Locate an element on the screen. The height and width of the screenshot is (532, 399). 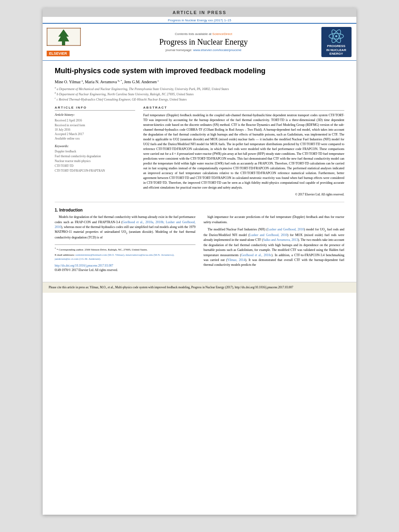
keyword-4: CTF/TORT-TD/FRAPCON-FRAPTRAN is located at coordinates (95, 171).